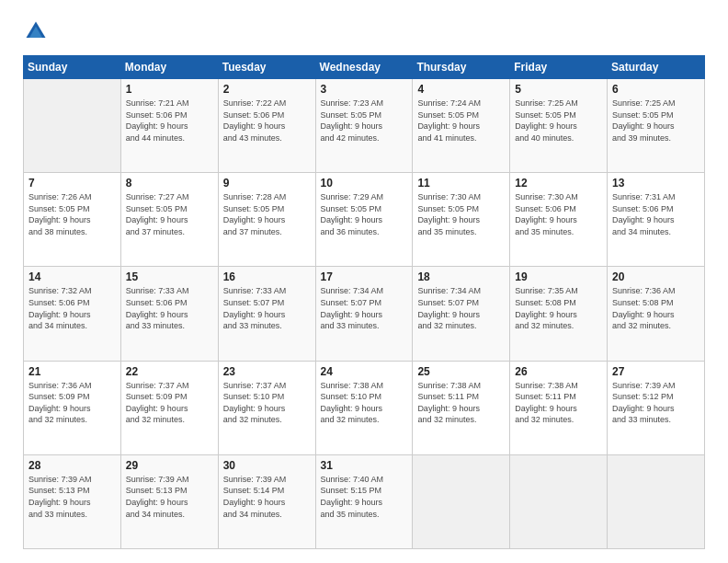 This screenshot has height=563, width=728. Describe the element at coordinates (364, 497) in the screenshot. I see `day-info: Sunrise: 7:40 AM Sunset: 5:15 PM Dayligh…` at that location.